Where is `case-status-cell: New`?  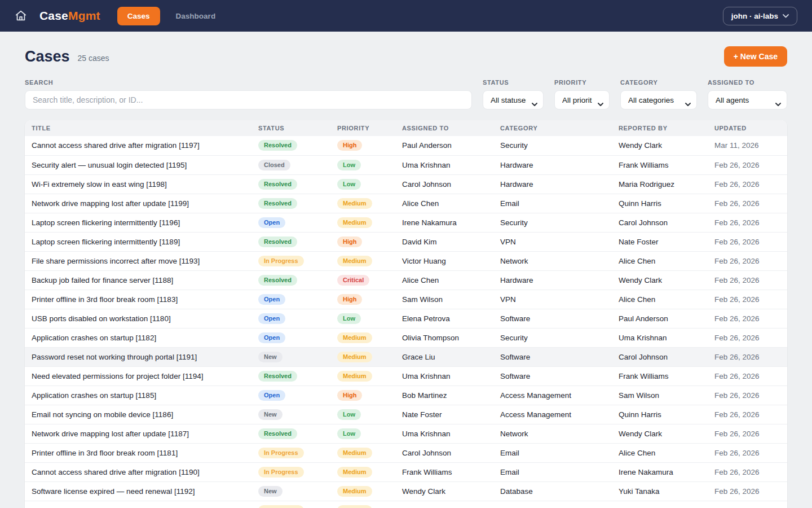
case-status-cell: New is located at coordinates (291, 491).